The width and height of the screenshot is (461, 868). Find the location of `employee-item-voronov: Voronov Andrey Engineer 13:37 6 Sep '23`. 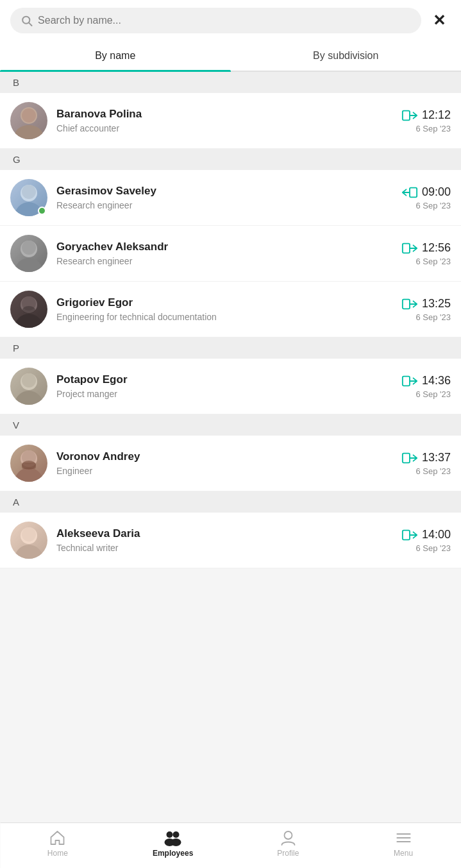

employee-item-voronov: Voronov Andrey Engineer 13:37 6 Sep '23 is located at coordinates (231, 463).